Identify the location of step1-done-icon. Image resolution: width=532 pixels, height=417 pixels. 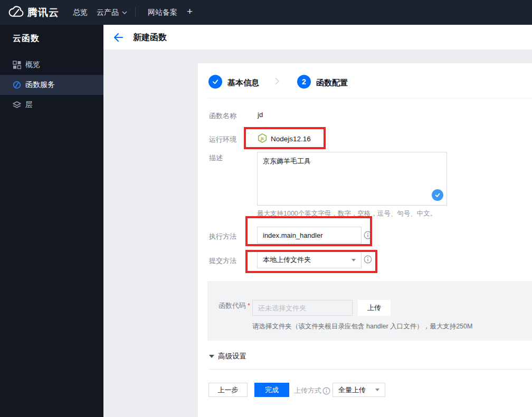
(215, 82).